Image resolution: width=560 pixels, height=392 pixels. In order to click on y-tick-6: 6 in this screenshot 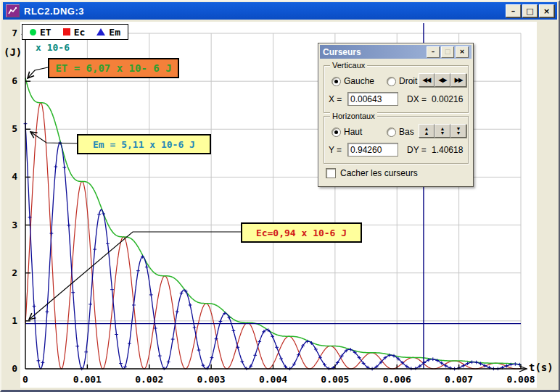, I will do `click(11, 81)`.